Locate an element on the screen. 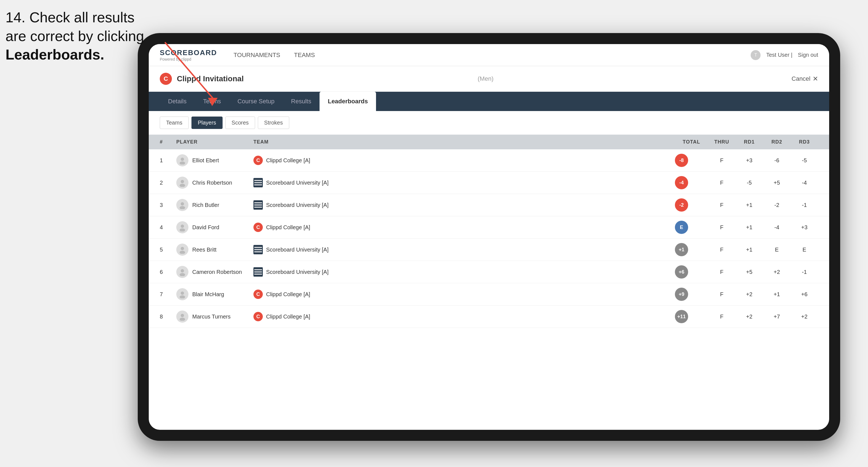 The width and height of the screenshot is (868, 467). rd2-cell: -4 is located at coordinates (777, 227).